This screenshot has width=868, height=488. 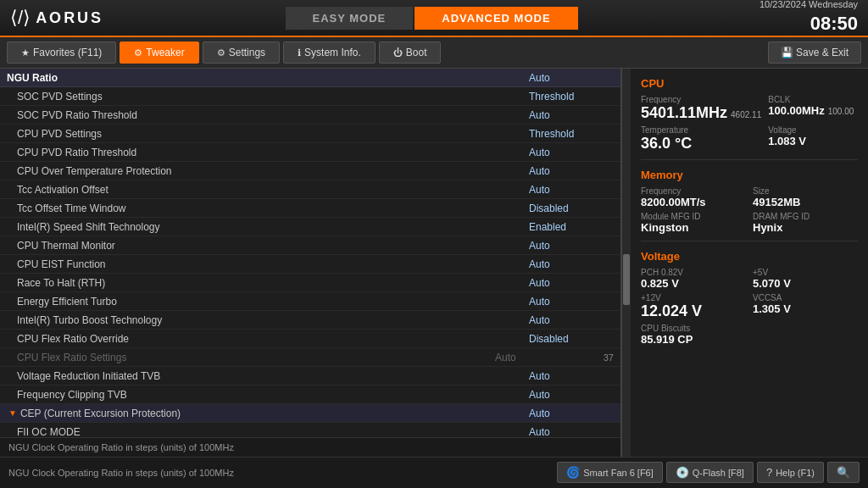 I want to click on sysinfo-icon: ℹ, so click(x=299, y=53).